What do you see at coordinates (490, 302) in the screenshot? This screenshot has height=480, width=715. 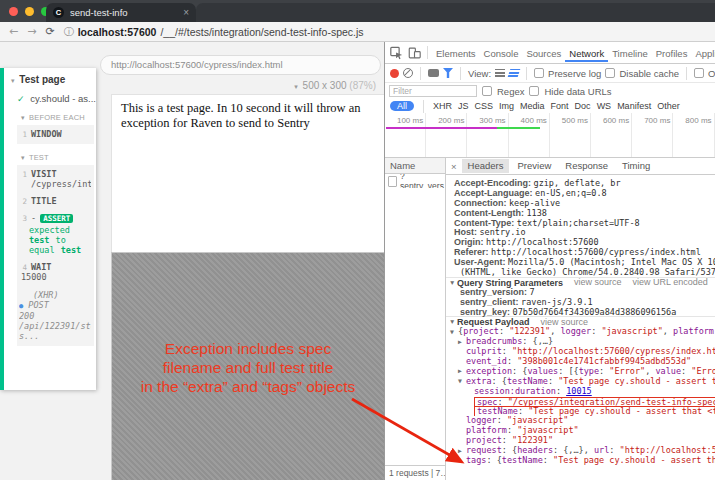 I see `param-name: sentry_client:` at bounding box center [490, 302].